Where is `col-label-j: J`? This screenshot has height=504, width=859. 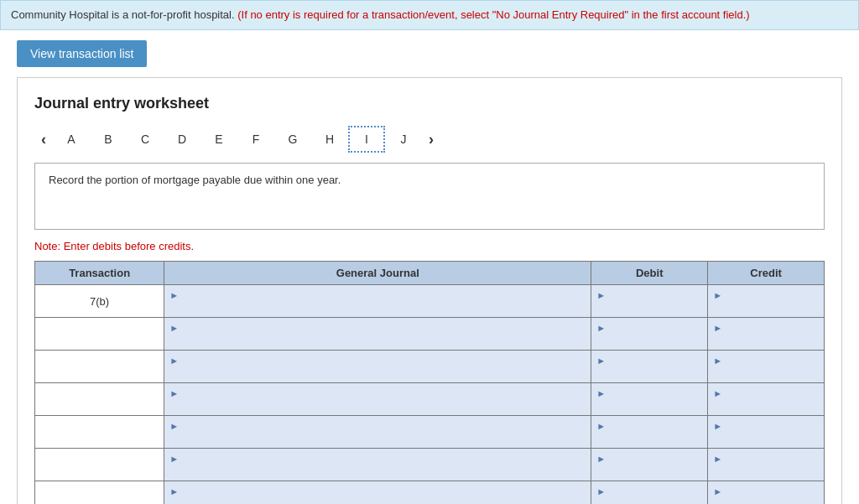 col-label-j: J is located at coordinates (403, 139).